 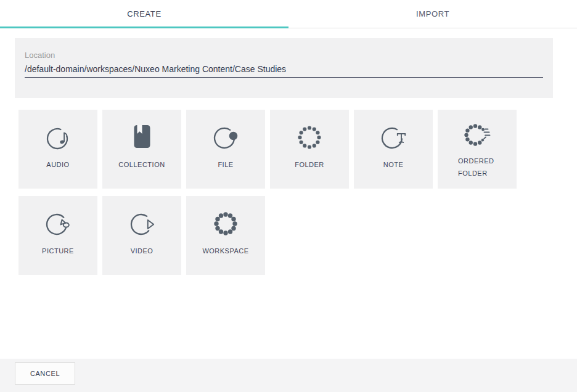 What do you see at coordinates (393, 149) in the screenshot?
I see `tile-note: NOTE` at bounding box center [393, 149].